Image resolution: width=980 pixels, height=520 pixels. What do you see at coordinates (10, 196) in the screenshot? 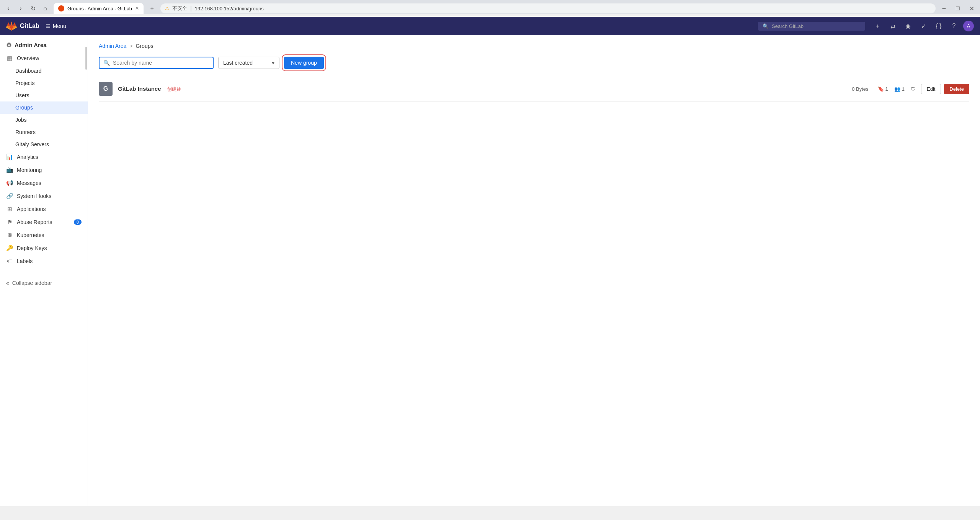
I see `system-hooks-icon: 🔗` at bounding box center [10, 196].